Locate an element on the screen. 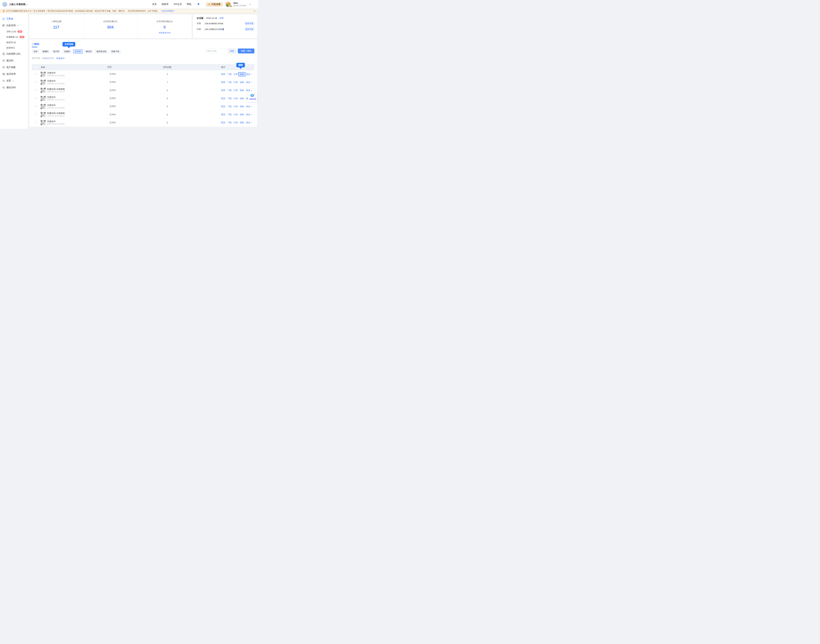 Image resolution: width=820 pixels, height=644 pixels. tab-url-code: 网址码 is located at coordinates (89, 52).